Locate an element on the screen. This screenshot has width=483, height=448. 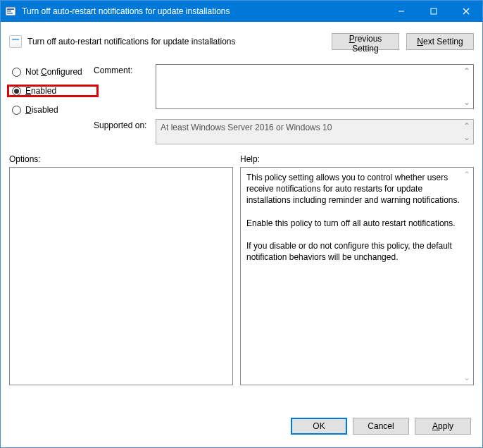
comment-label: Comment: is located at coordinates (122, 87).